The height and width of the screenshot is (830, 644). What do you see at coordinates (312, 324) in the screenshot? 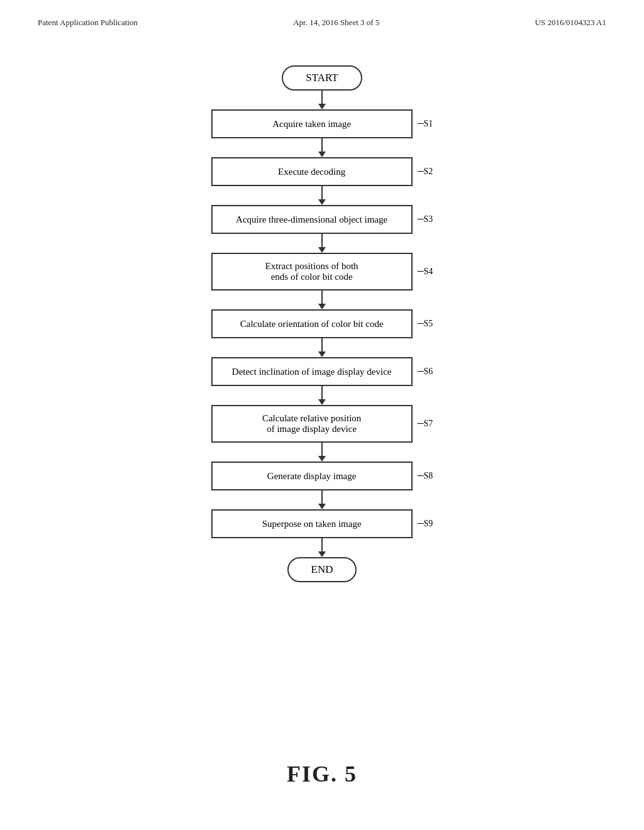
I see `step-s5-box: Calculate orientation of color bit code` at bounding box center [312, 324].